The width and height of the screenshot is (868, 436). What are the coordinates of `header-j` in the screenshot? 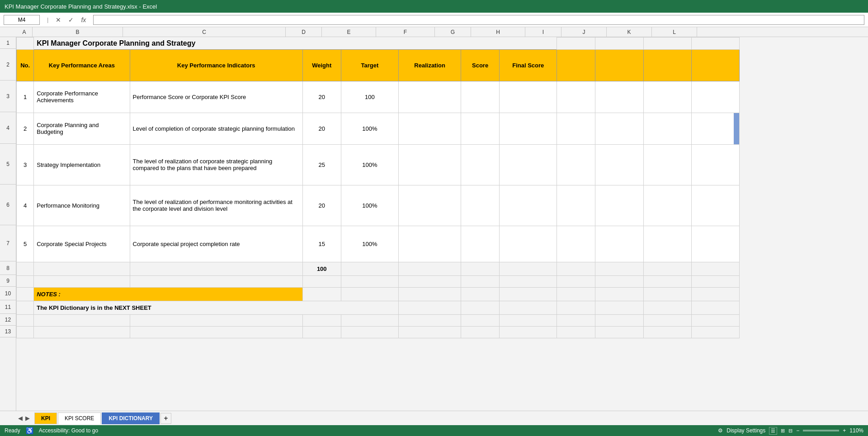 It's located at (619, 65).